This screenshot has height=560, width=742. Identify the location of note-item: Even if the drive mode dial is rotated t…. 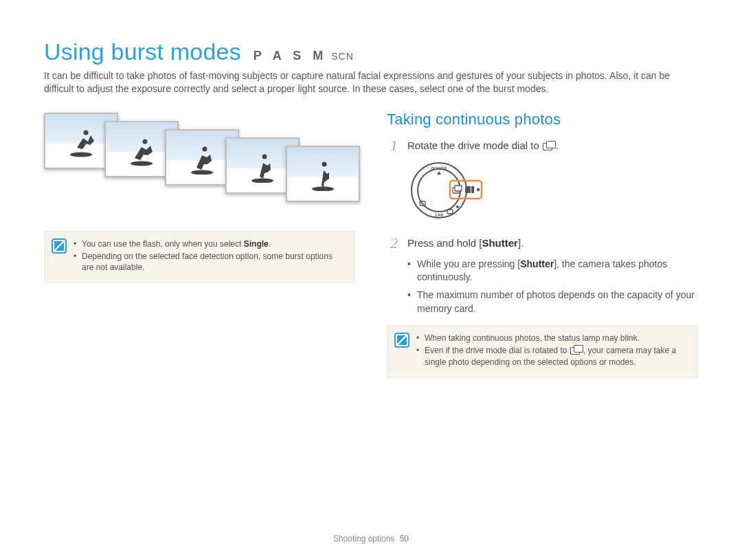
(552, 356).